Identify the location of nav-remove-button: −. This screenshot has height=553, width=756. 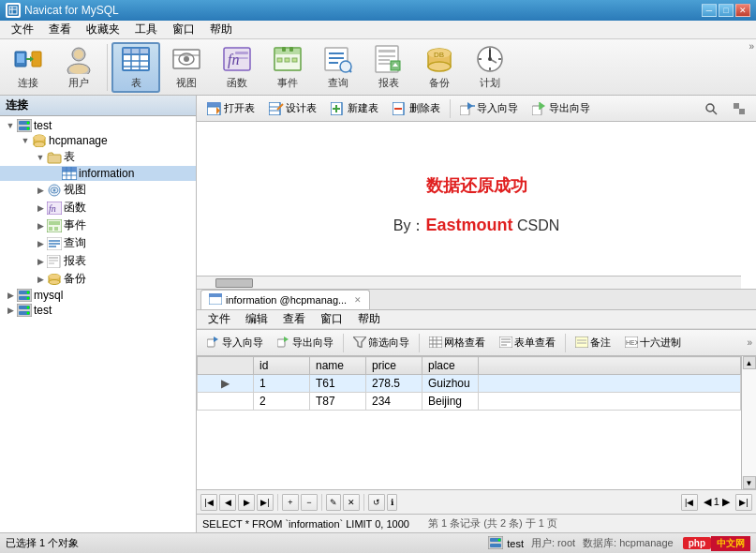
(309, 502).